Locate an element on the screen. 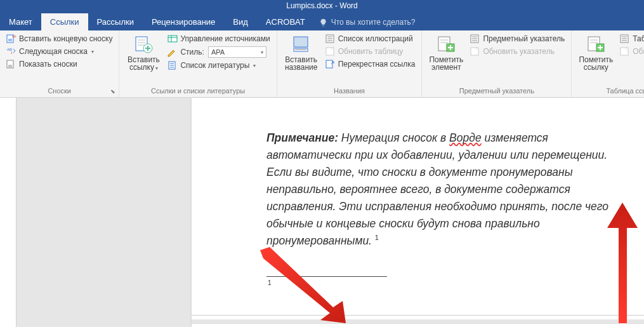 The image size is (644, 327). insert-index-button: Предметный указатель is located at coordinates (518, 39).